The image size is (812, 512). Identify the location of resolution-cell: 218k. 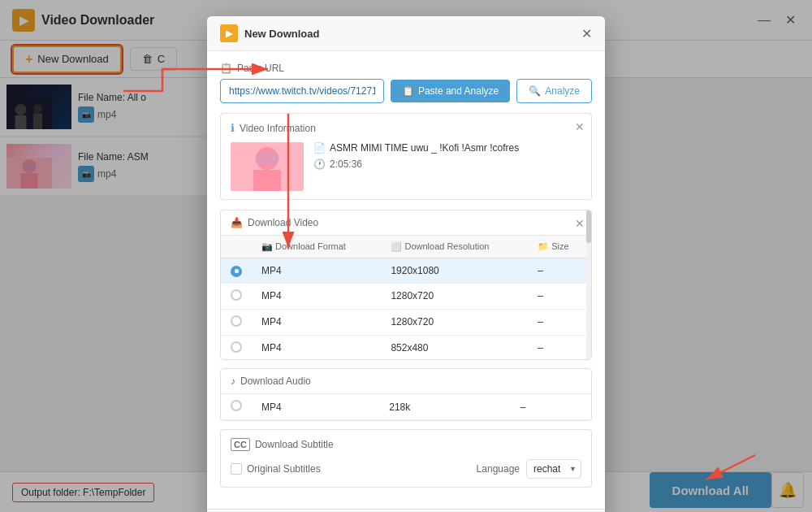
(445, 407).